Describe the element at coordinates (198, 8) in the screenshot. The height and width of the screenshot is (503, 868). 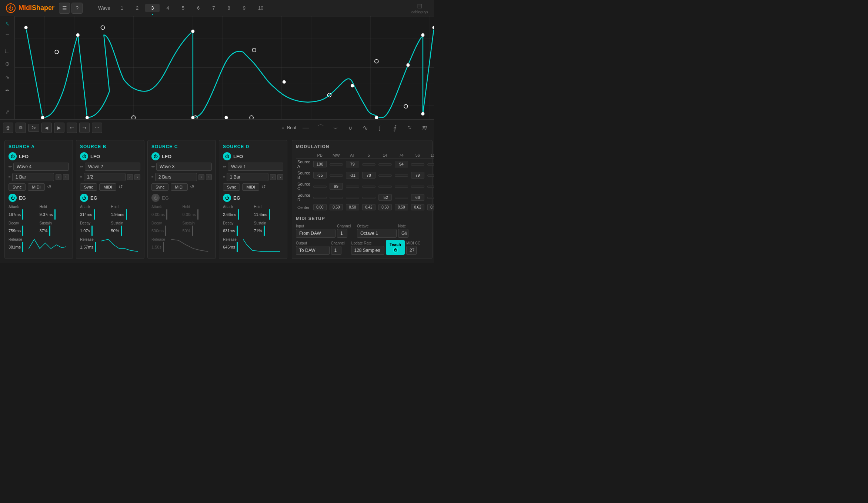
I see `tab-6: 6` at that location.